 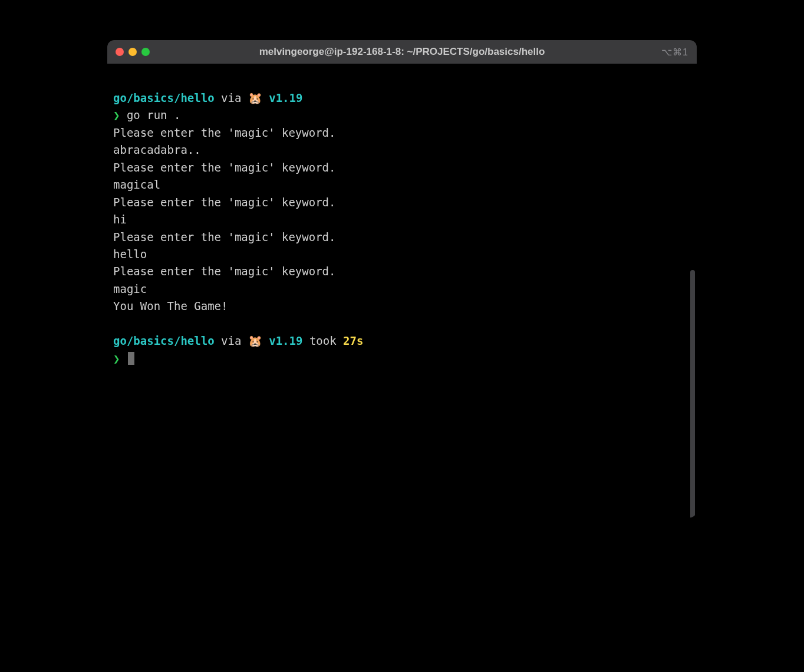 I want to click on titlebar: melvingeorge@ip-192-168-1-8: ~/PROJECTS/…, so click(x=402, y=52).